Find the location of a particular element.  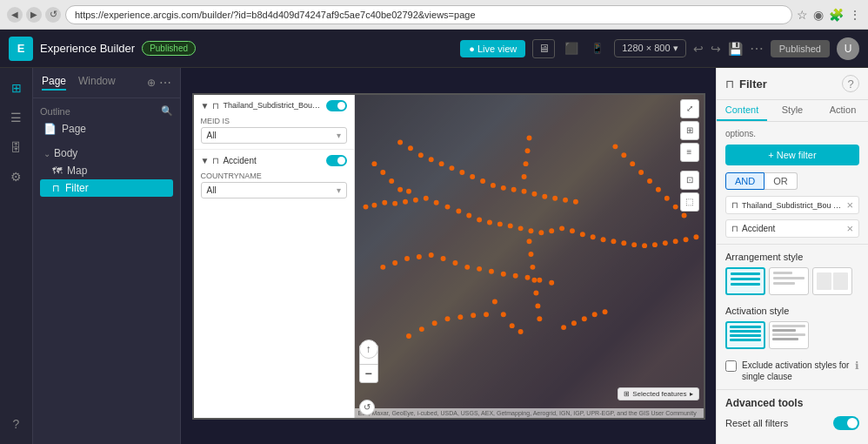

options-text: options. is located at coordinates (741, 134).